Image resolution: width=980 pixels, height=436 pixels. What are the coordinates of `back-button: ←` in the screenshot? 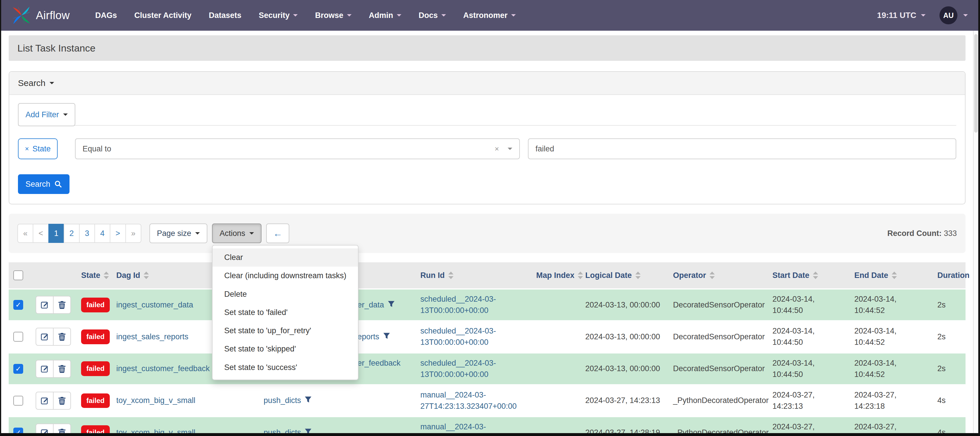 It's located at (278, 233).